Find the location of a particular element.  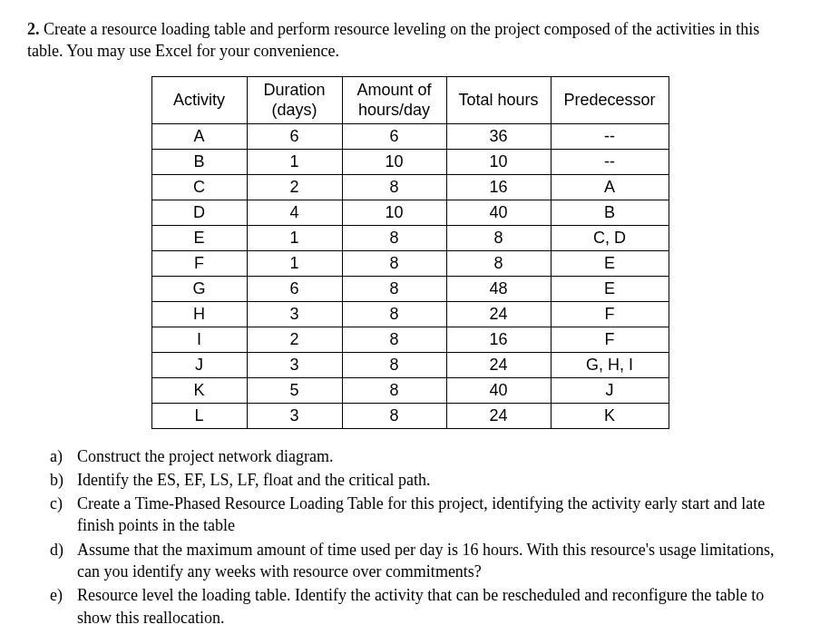

cell-activity: D is located at coordinates (200, 212).